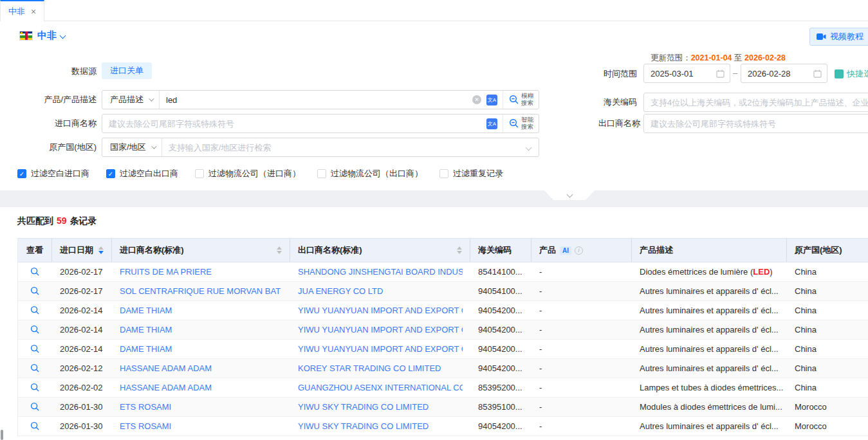  What do you see at coordinates (443, 426) in the screenshot?
I see `table-row: 2026-01-30 ETS ROSAMI YIWU SKY TRADING C…` at bounding box center [443, 426].